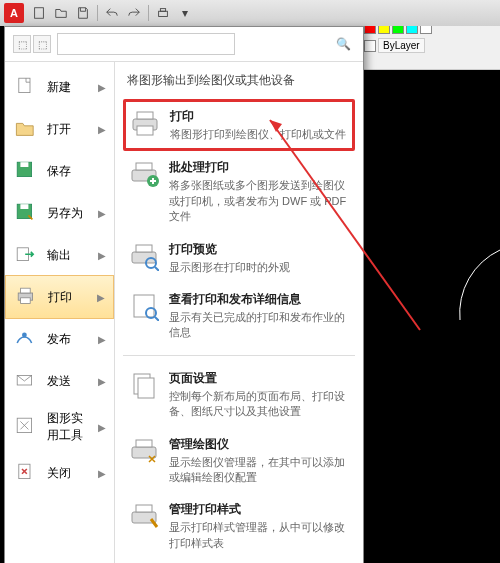  Describe the element at coordinates (259, 510) in the screenshot. I see `sub-item-title: 管理打印样式` at that location.